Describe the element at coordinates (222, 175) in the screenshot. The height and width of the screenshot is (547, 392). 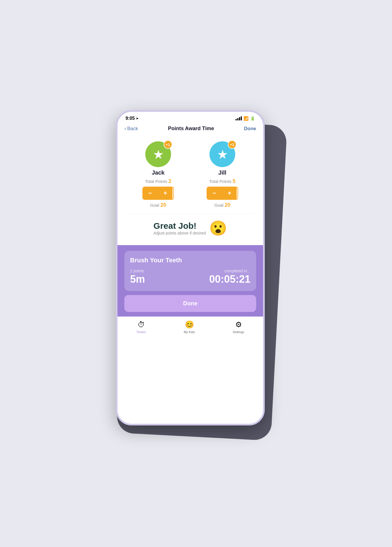
I see `kid-card-jill: ★ +2 Jill Total Points 5 − + Goal 20` at that location.